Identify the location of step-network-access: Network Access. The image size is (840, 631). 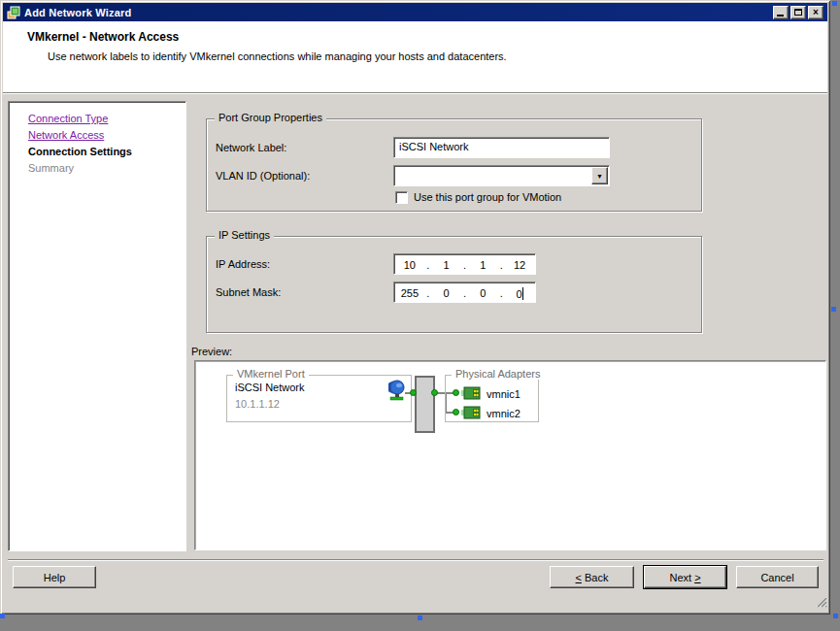
(107, 136).